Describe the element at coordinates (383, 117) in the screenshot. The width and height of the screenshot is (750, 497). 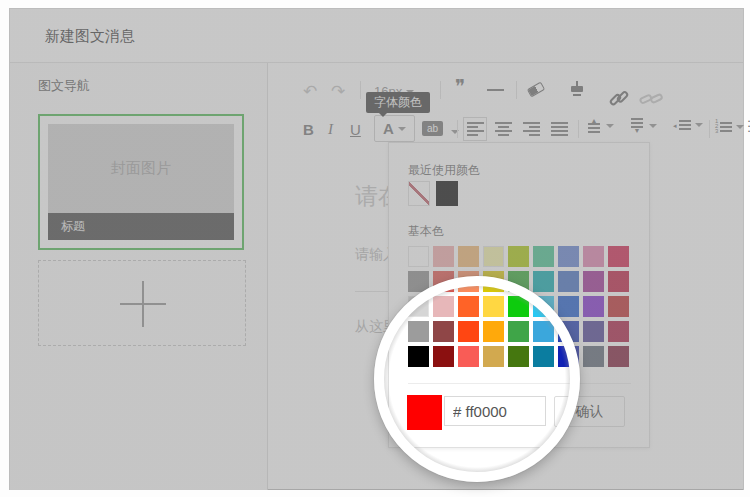
I see `tooltip-arrow` at that location.